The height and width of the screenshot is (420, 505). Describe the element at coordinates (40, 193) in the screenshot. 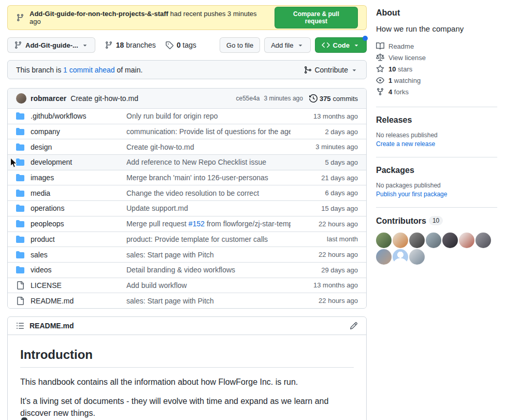

I see `file-name-link: media` at that location.